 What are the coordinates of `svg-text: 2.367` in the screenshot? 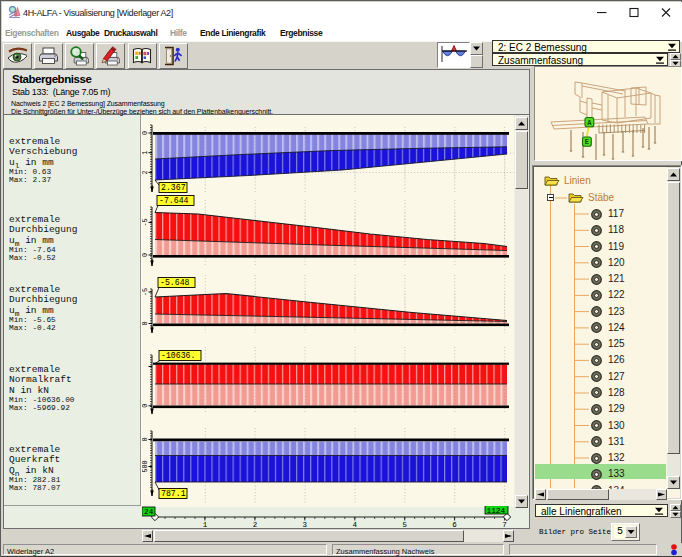 It's located at (174, 188).